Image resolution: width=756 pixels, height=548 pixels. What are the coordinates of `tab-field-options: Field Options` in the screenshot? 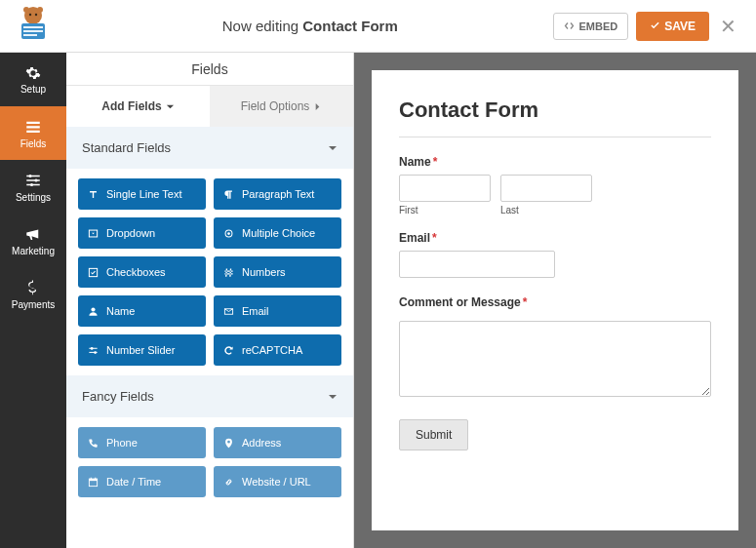 It's located at (281, 106).